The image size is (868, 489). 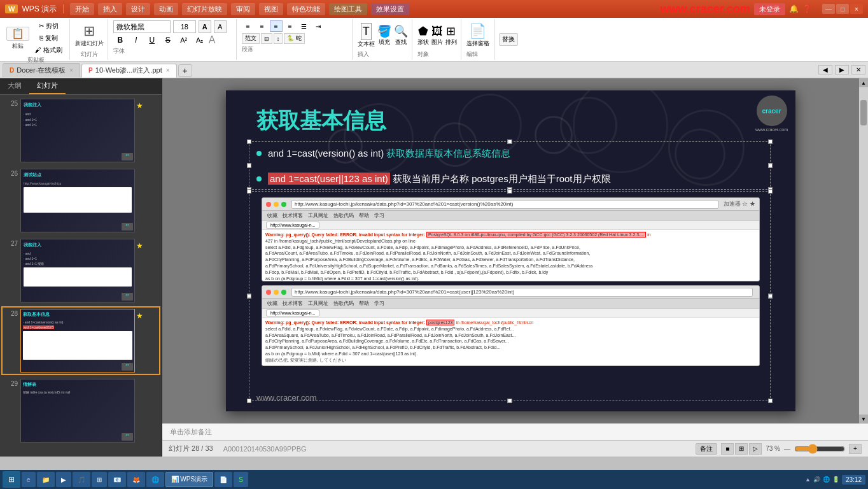 I want to click on copy-button: ⎘ 复制, so click(x=48, y=38).